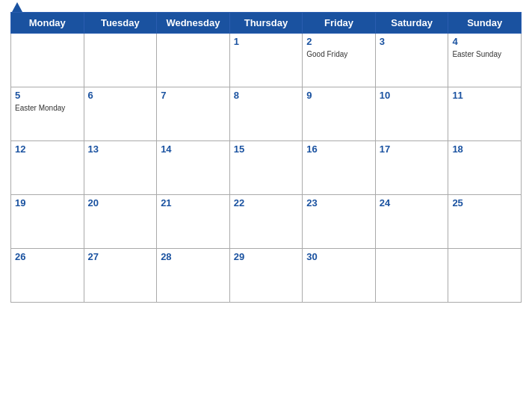 The width and height of the screenshot is (532, 411). Describe the element at coordinates (485, 114) in the screenshot. I see `calendar-day-cell: 11` at that location.